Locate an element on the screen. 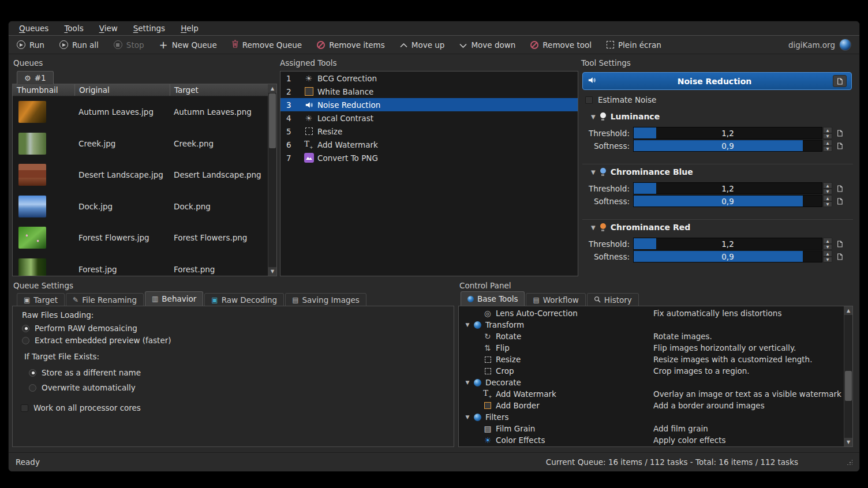  queue-row: Forest.jpg Forest.png is located at coordinates (140, 265).